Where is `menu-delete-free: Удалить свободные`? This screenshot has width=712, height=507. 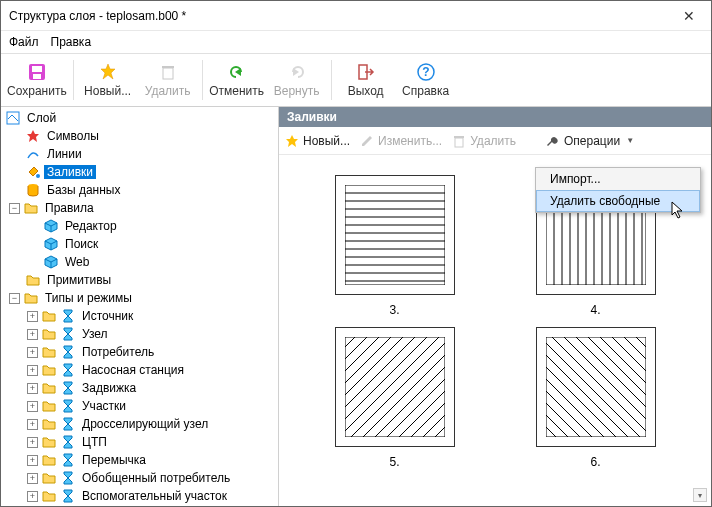
menu-delete-free: Удалить свободные is located at coordinates (618, 201).